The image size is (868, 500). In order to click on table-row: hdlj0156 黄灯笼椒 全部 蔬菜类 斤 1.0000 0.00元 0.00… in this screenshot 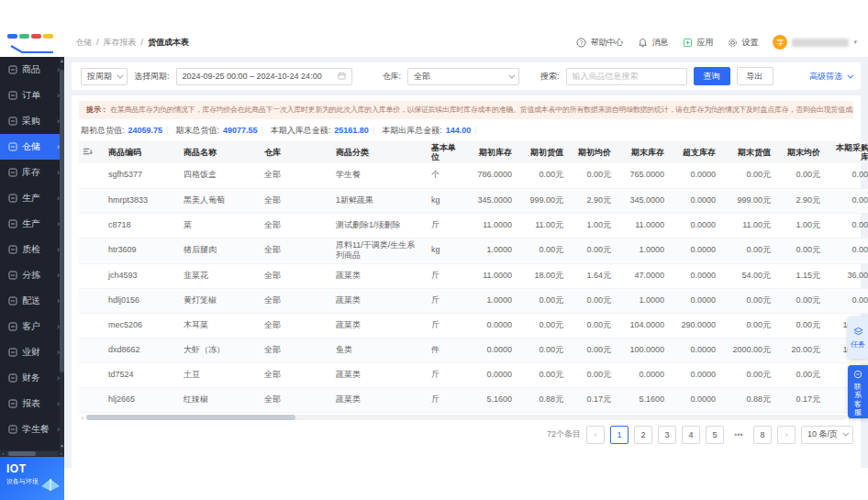, I will do `click(473, 301)`.